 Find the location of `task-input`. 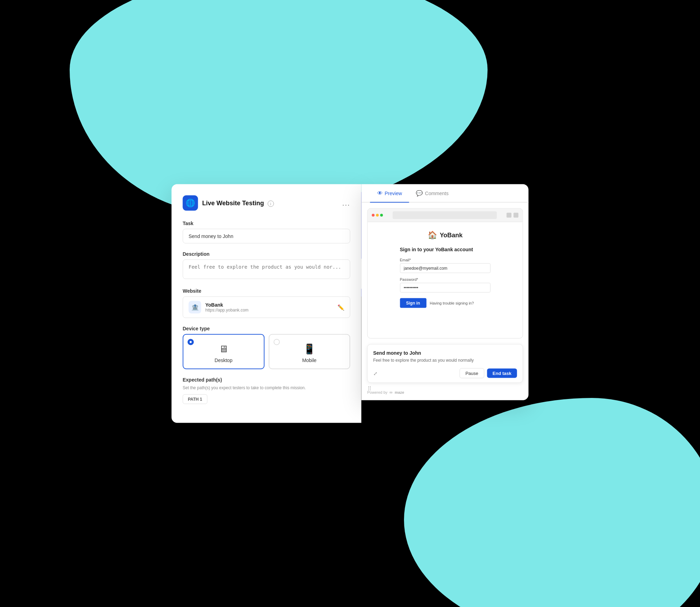

task-input is located at coordinates (267, 236).